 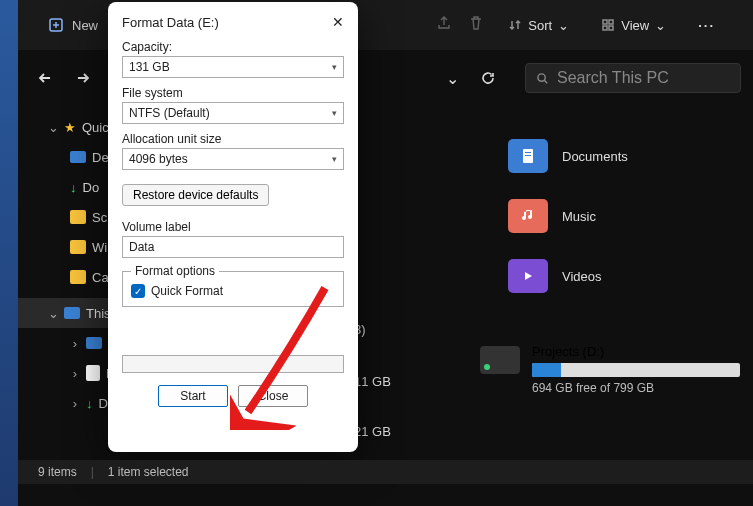 What do you see at coordinates (233, 139) in the screenshot?
I see `allocation-label: Allocation unit size` at bounding box center [233, 139].